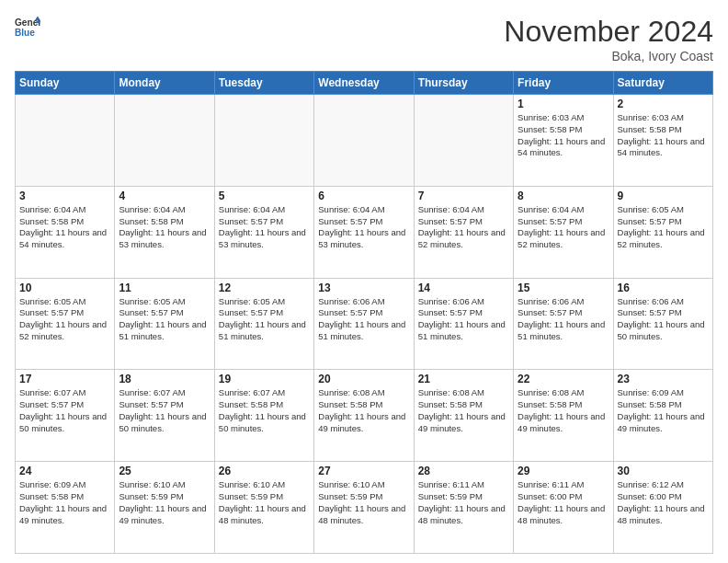 Image resolution: width=728 pixels, height=563 pixels. Describe the element at coordinates (609, 39) in the screenshot. I see `title-block: November 2024 Boka, Ivory Coast` at that location.